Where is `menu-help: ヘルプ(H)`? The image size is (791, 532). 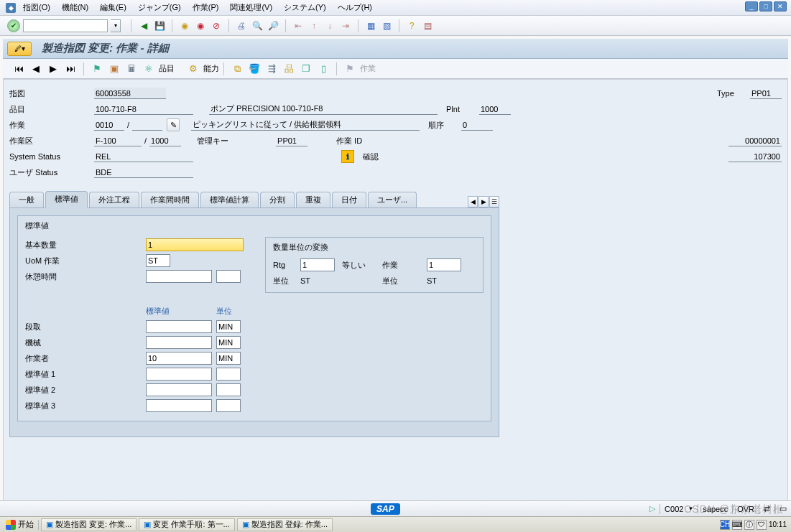 menu-help: ヘルプ(H) is located at coordinates (355, 7).